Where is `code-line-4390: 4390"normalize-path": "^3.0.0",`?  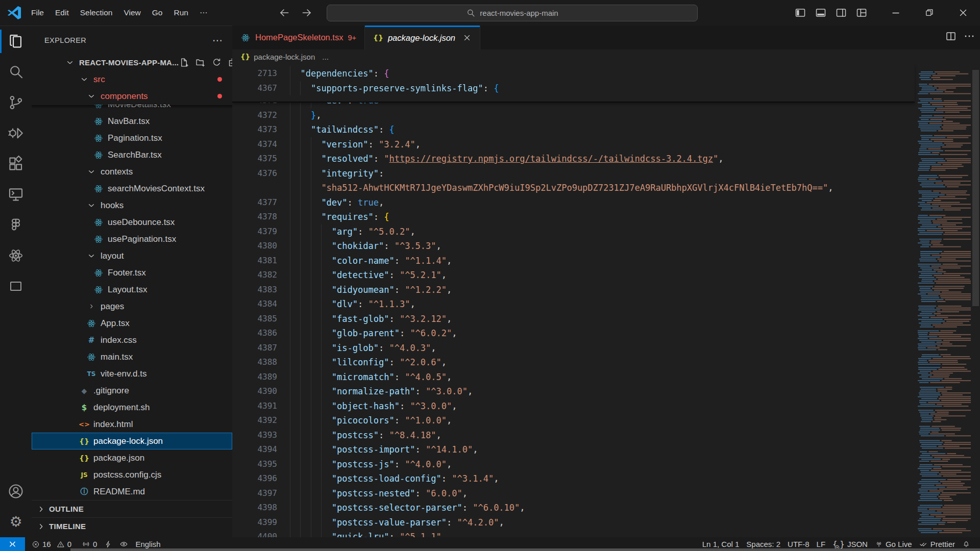
code-line-4390: 4390"normalize-path": "^3.0.0", is located at coordinates (574, 392).